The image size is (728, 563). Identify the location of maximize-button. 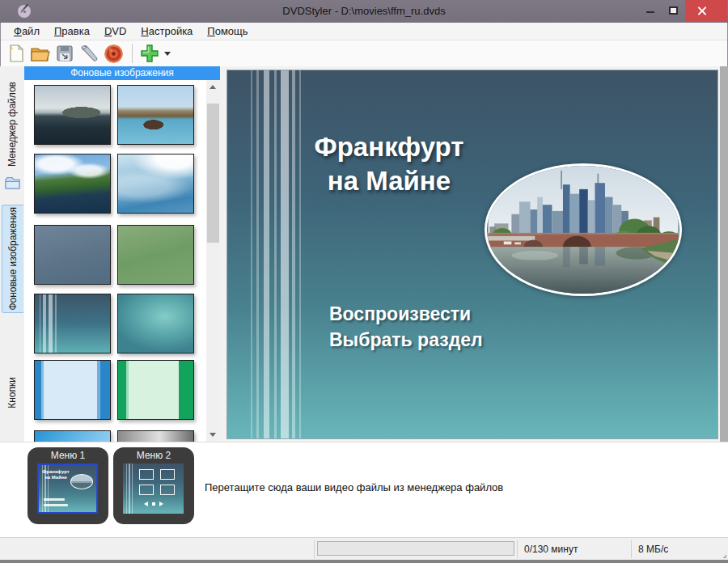
(673, 11).